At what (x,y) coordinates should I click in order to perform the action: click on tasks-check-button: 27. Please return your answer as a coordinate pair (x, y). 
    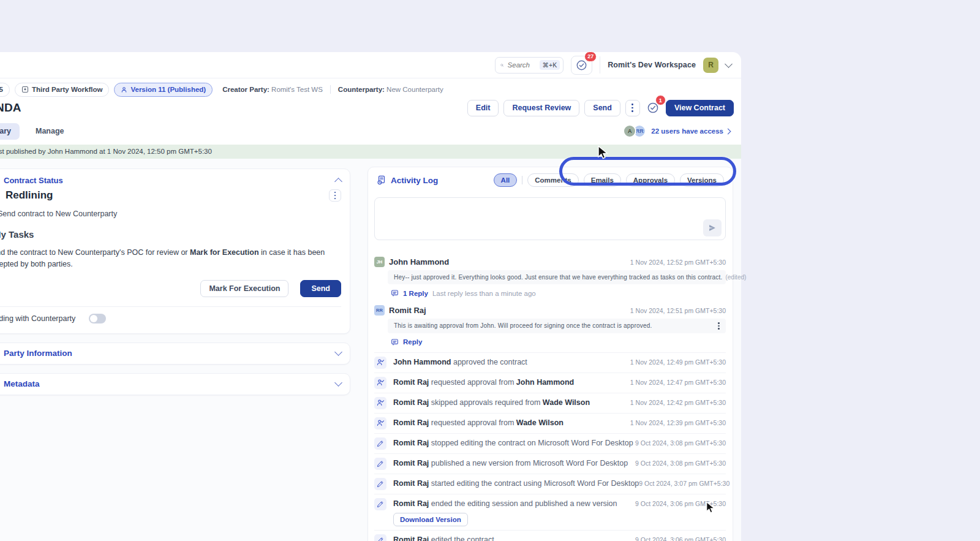
    Looking at the image, I should click on (582, 65).